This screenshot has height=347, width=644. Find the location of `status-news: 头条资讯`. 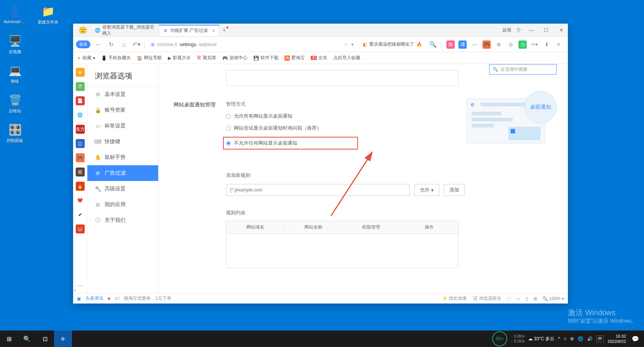

status-news: 头条资讯 is located at coordinates (94, 298).